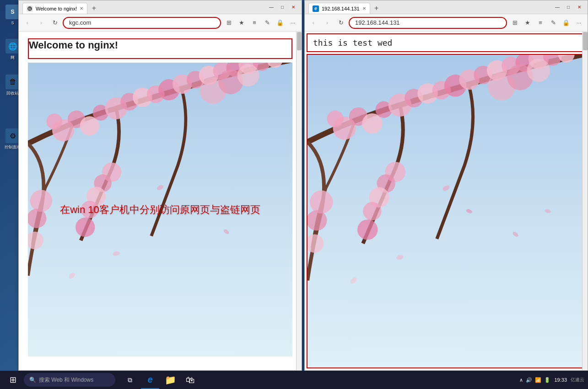 The image size is (588, 389). What do you see at coordinates (13, 50) in the screenshot?
I see `desktop-icon-net: 🌐 网` at bounding box center [13, 50].